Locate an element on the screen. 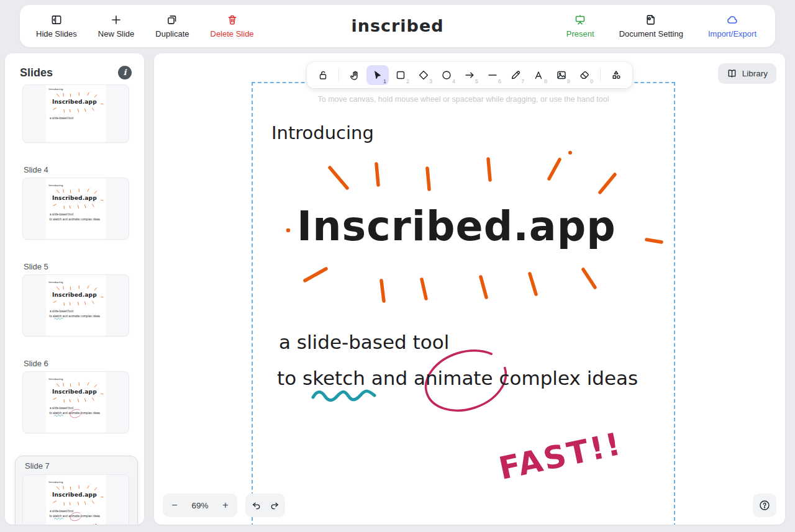 The height and width of the screenshot is (532, 795). undo-icon is located at coordinates (256, 505).